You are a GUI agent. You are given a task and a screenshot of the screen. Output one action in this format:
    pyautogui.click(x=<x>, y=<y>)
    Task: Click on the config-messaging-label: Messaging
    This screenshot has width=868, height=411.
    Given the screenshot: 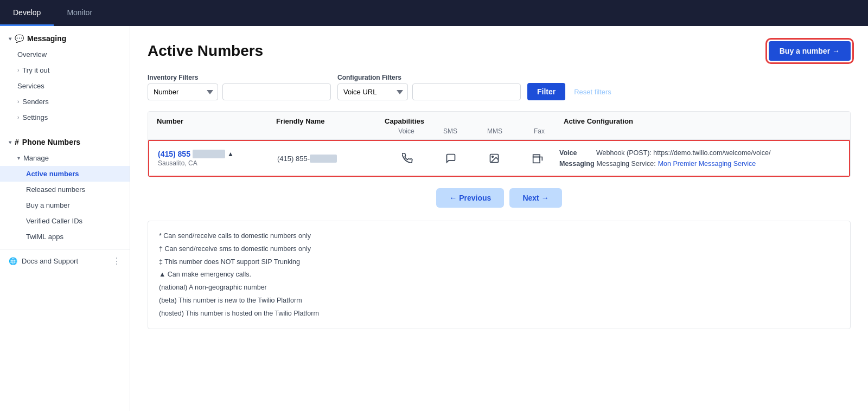 What is the action you would take?
    pyautogui.click(x=577, y=164)
    